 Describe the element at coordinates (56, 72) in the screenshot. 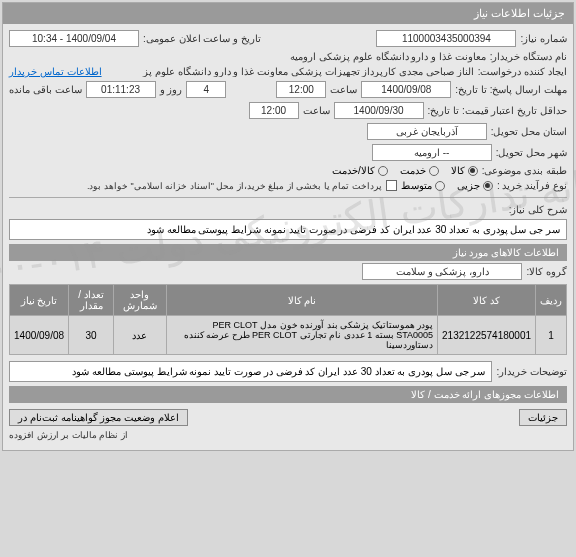

I see `contact-link: اطلاعات تماس خریدار` at that location.